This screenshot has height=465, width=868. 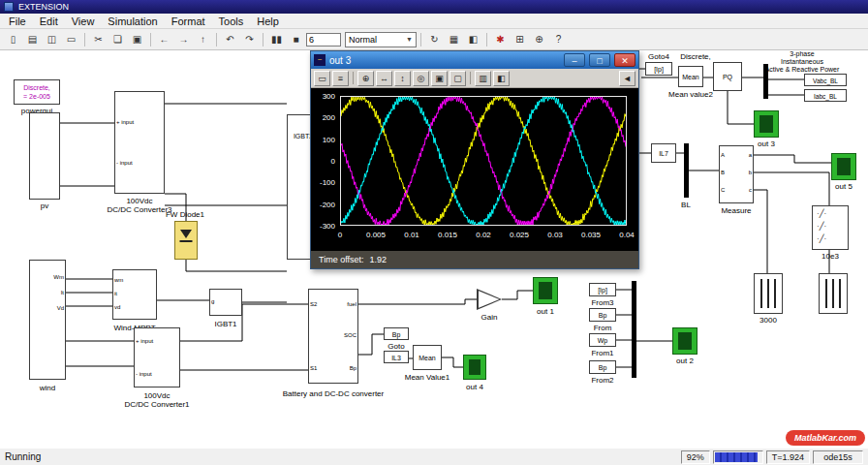 What do you see at coordinates (48, 21) in the screenshot?
I see `menu-edit: Edit` at bounding box center [48, 21].